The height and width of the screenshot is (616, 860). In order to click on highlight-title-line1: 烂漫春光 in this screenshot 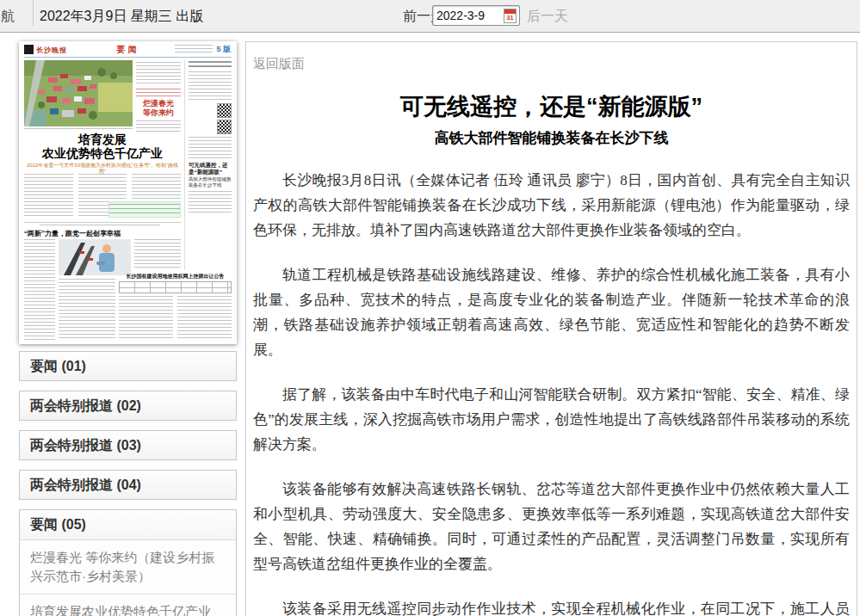, I will do `click(158, 103)`.